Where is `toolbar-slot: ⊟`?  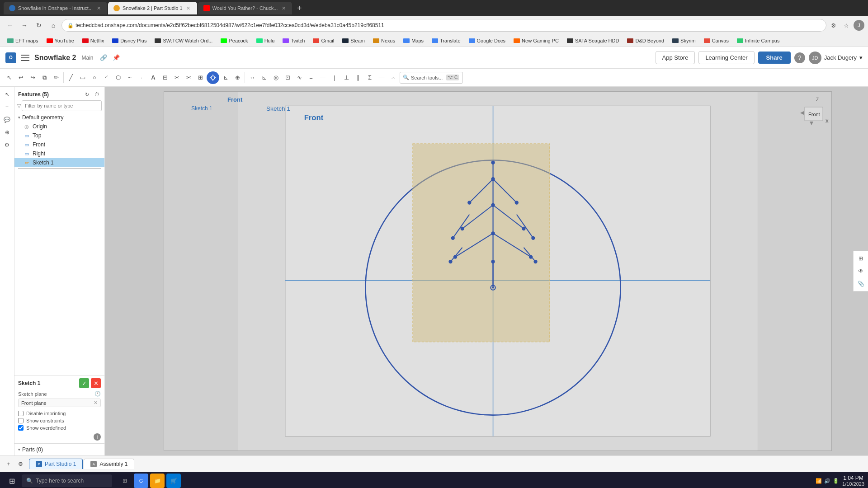 toolbar-slot: ⊟ is located at coordinates (165, 78).